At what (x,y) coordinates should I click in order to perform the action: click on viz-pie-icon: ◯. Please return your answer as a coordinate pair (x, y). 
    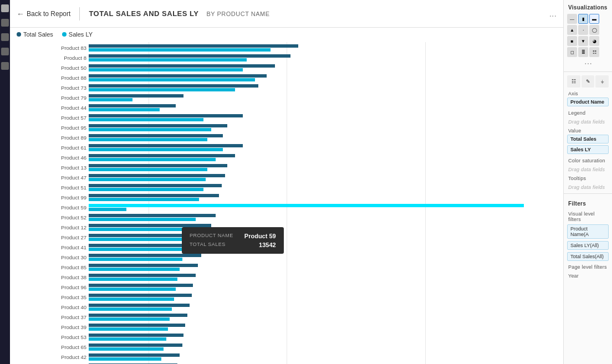
    Looking at the image, I should click on (594, 30).